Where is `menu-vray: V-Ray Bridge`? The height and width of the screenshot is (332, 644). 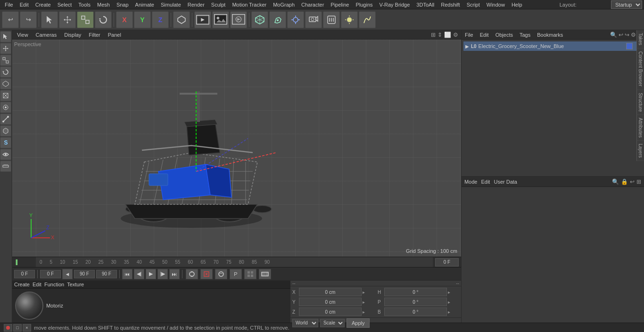
menu-vray: V-Ray Bridge is located at coordinates (395, 5).